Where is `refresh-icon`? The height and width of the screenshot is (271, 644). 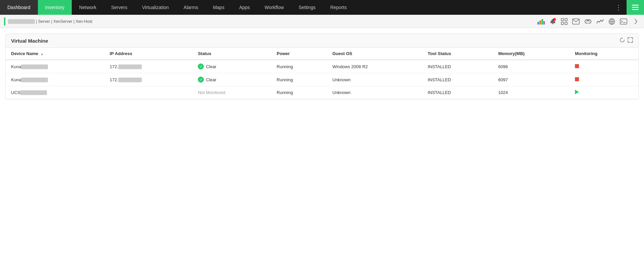
refresh-icon is located at coordinates (622, 41).